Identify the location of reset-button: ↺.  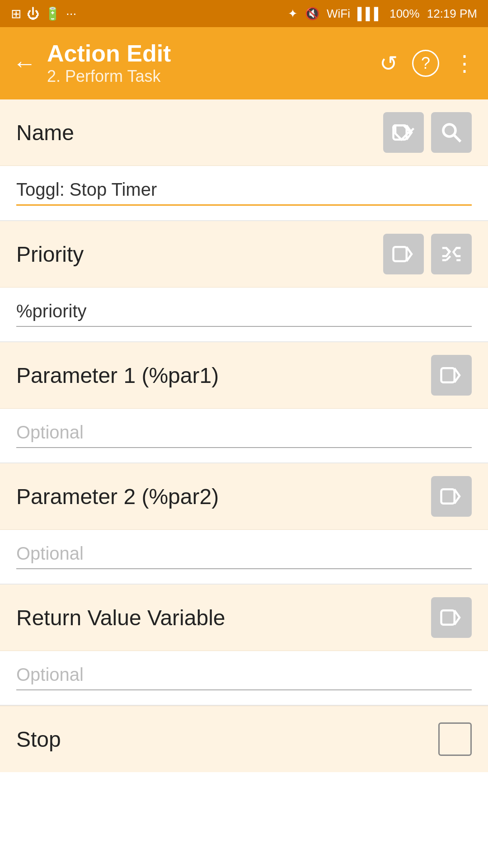
(389, 63).